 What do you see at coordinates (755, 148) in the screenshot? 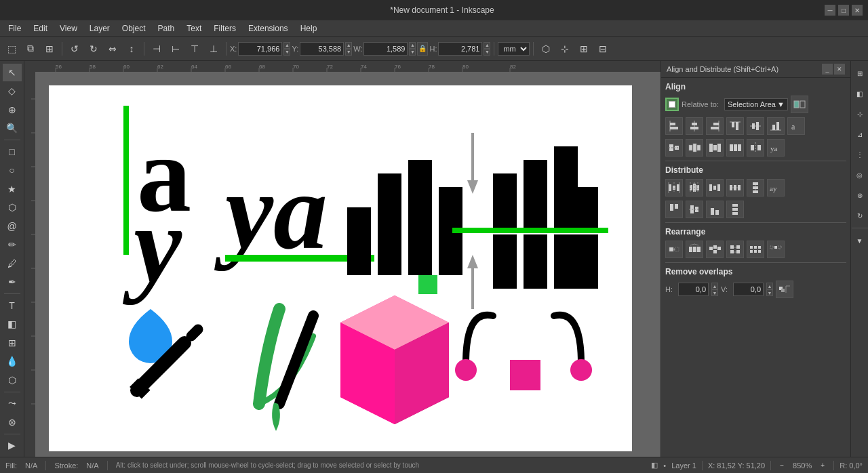
I see `align-v5-btn` at bounding box center [755, 148].